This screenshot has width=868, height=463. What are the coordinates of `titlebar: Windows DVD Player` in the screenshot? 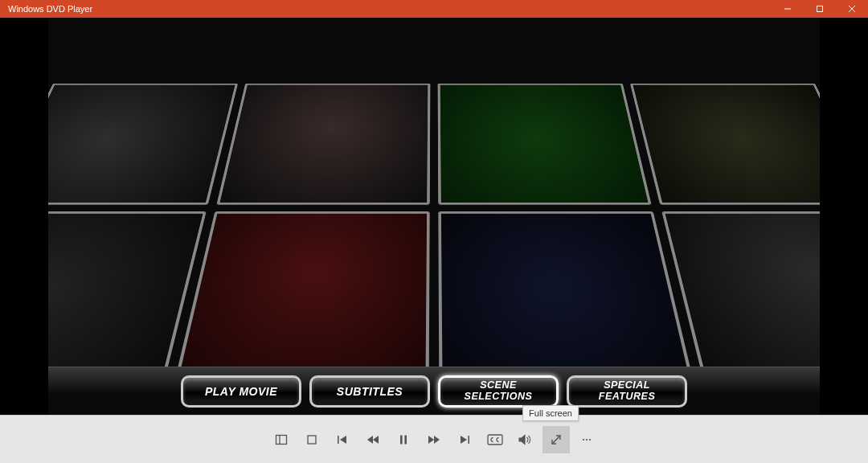 It's located at (434, 9).